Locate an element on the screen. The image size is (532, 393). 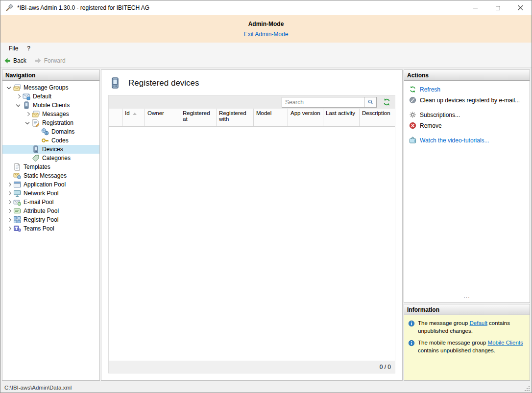
tree-item-messages: Messages is located at coordinates (51, 114).